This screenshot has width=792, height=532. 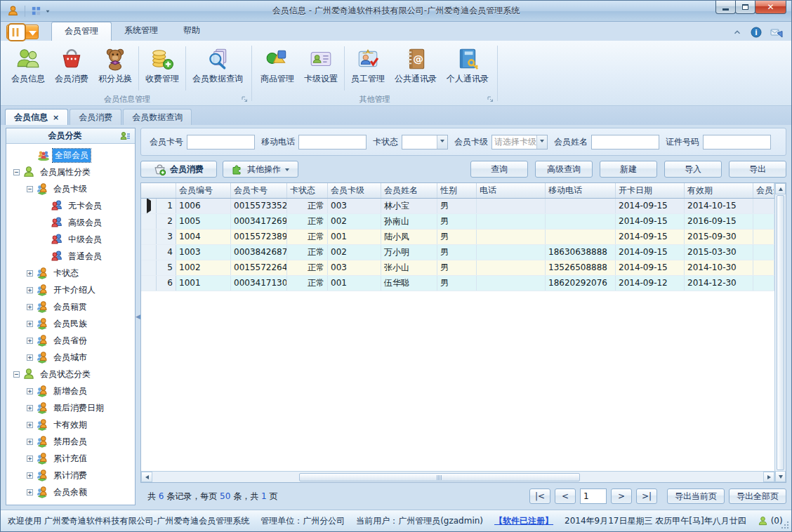 I want to click on vertical-scrollbar, so click(x=780, y=333).